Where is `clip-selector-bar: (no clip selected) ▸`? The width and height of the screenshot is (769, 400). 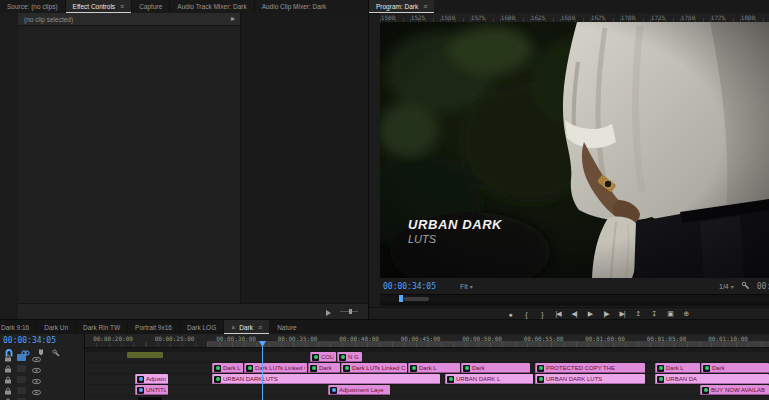 clip-selector-bar: (no clip selected) ▸ is located at coordinates (129, 20).